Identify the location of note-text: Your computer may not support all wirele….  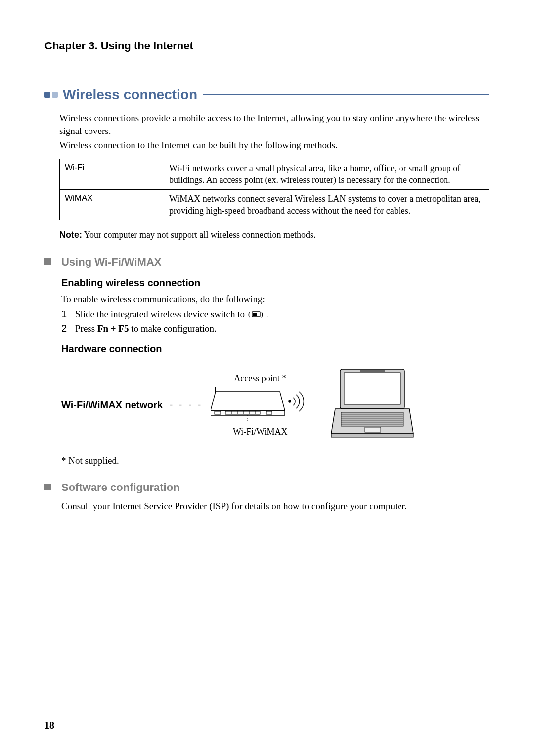
(200, 235).